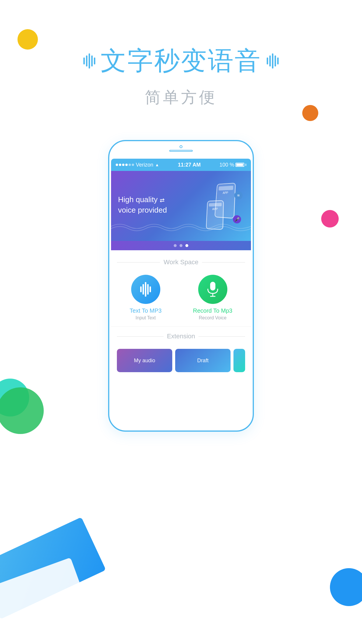 This screenshot has height=644, width=362. I want to click on main-title-text: 文字秒变语音, so click(181, 61).